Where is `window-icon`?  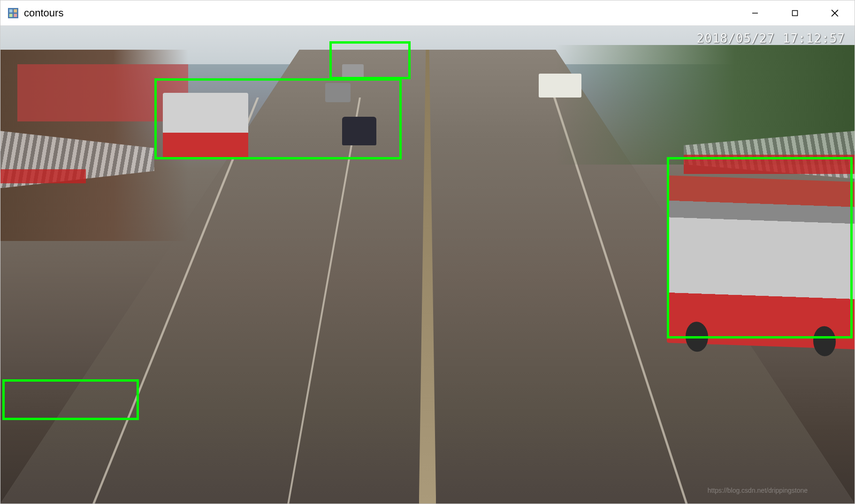
window-icon is located at coordinates (13, 13).